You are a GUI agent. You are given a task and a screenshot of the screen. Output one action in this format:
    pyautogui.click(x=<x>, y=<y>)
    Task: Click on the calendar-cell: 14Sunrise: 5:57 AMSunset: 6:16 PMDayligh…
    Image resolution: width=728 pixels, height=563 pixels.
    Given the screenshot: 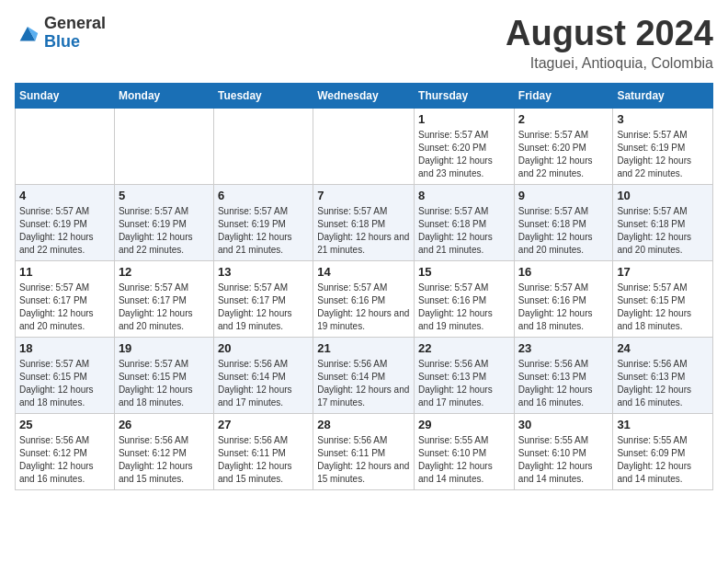 What is the action you would take?
    pyautogui.click(x=364, y=298)
    